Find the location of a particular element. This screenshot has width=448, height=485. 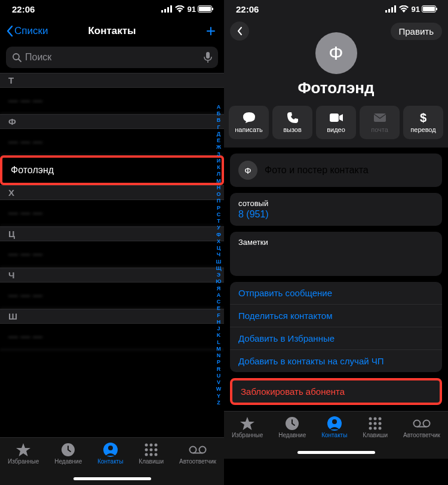

index-letter: М is located at coordinates (219, 182).